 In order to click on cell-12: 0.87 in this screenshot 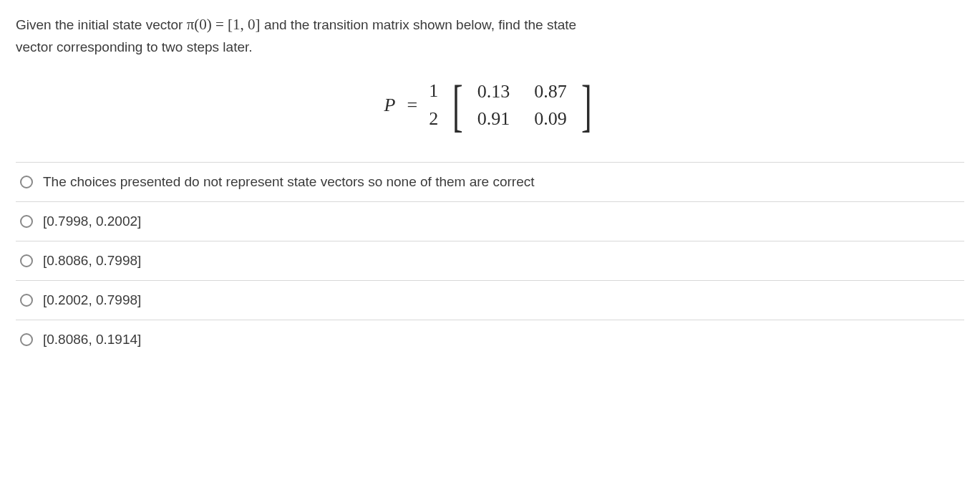, I will do `click(550, 92)`.